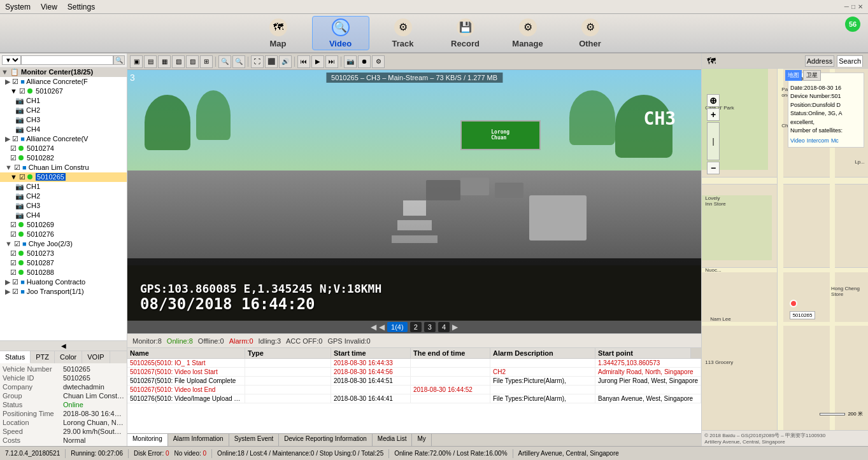 Image resolution: width=868 pixels, height=460 pixels. What do you see at coordinates (69, 358) in the screenshot?
I see `info-tab-color: Color` at bounding box center [69, 358].